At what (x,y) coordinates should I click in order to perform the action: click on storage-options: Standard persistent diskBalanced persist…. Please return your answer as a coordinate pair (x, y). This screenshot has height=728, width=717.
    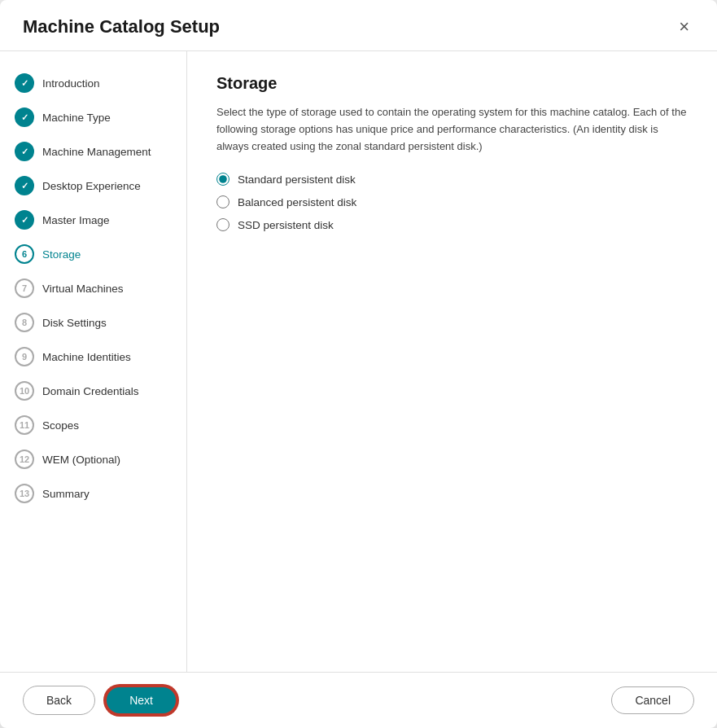
    Looking at the image, I should click on (452, 202).